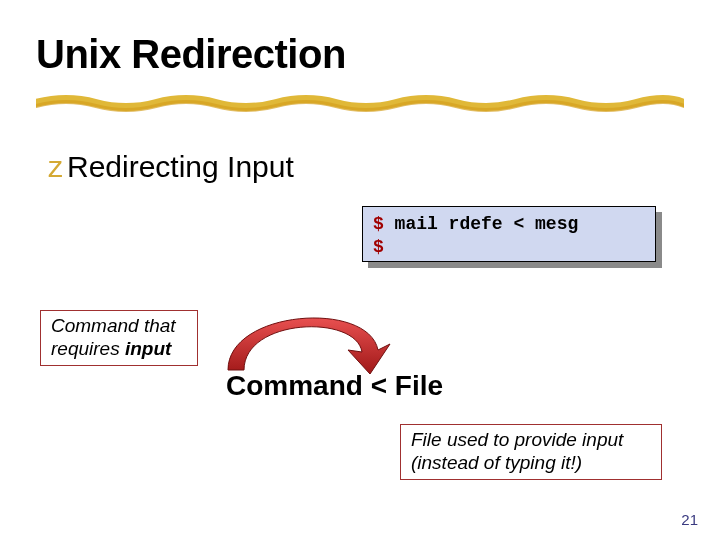  I want to click on prompt-2: $, so click(378, 247).